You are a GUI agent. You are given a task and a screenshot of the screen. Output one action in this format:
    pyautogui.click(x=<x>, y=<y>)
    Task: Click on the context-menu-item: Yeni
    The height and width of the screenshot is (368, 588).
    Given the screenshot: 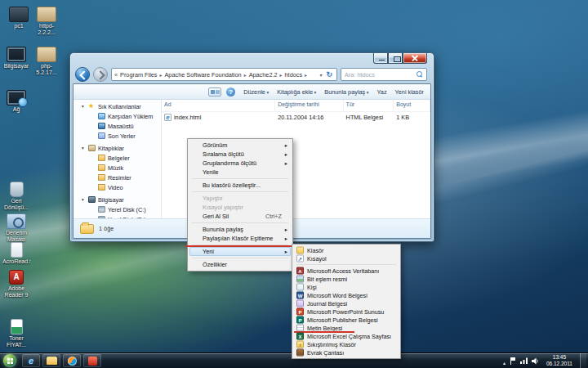 What is the action you would take?
    pyautogui.click(x=240, y=252)
    